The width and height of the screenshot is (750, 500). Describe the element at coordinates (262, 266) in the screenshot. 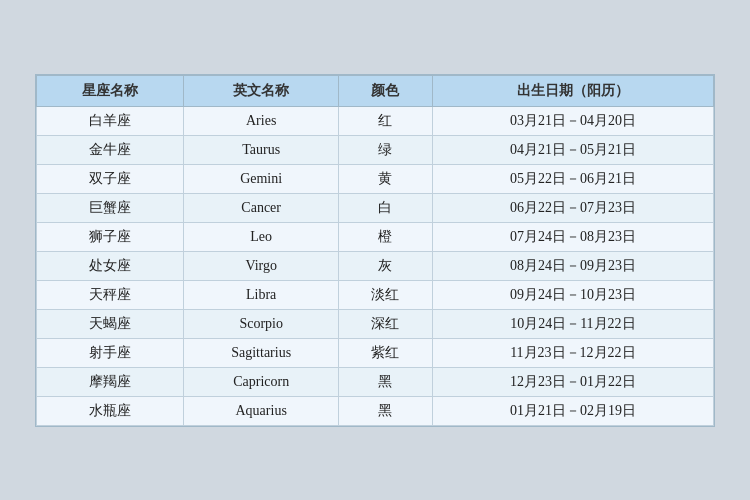

I see `table-cell: Virgo` at that location.